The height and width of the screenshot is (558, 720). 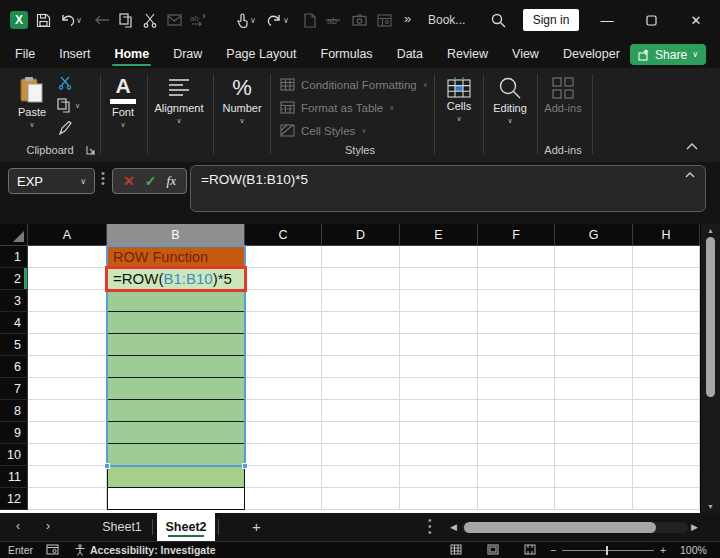 I want to click on horizontal-scroll-thumb, so click(x=560, y=528).